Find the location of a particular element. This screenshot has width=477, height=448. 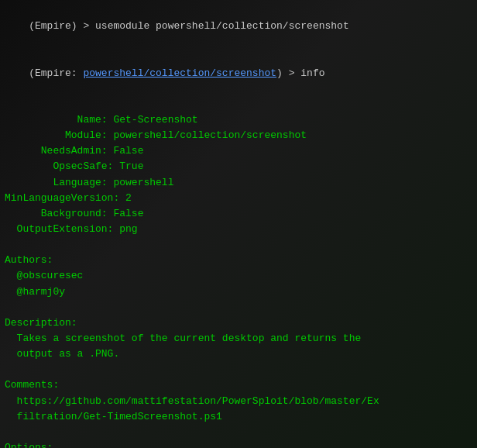

comments-label: Comments: is located at coordinates (238, 385).